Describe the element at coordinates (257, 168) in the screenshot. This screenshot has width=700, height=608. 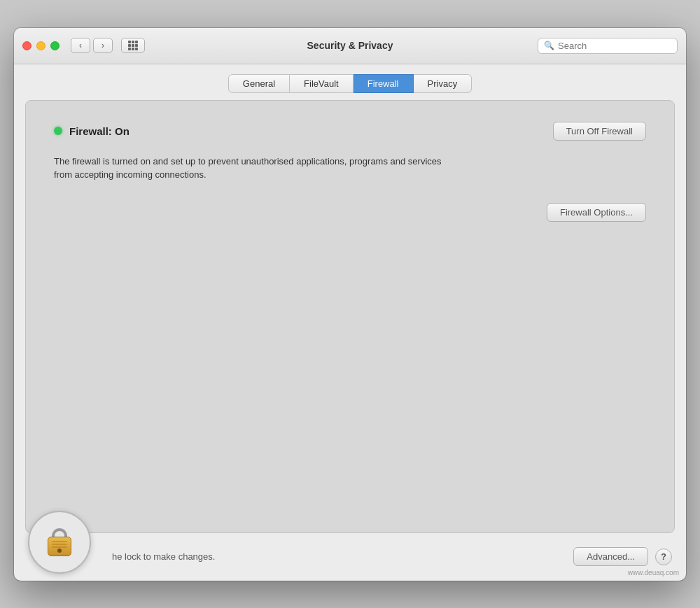
I see `firewall-description: The firewall is turned on and set up to …` at that location.